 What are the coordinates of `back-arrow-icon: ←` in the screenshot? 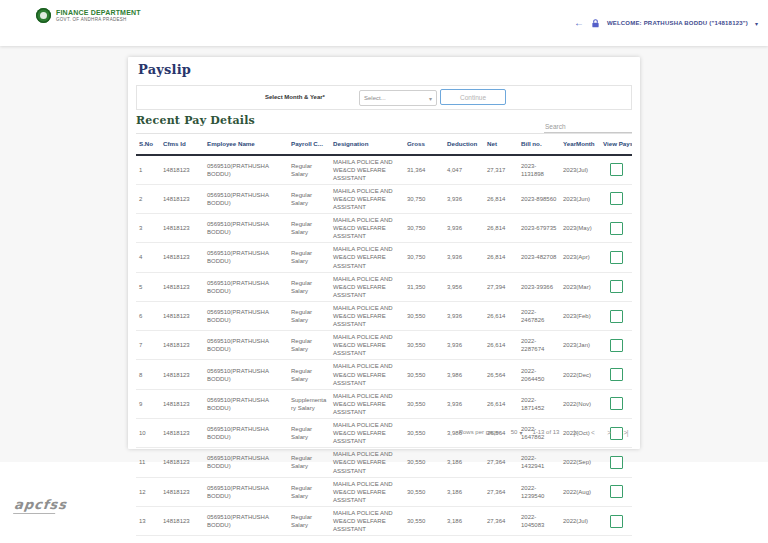 It's located at (579, 23).